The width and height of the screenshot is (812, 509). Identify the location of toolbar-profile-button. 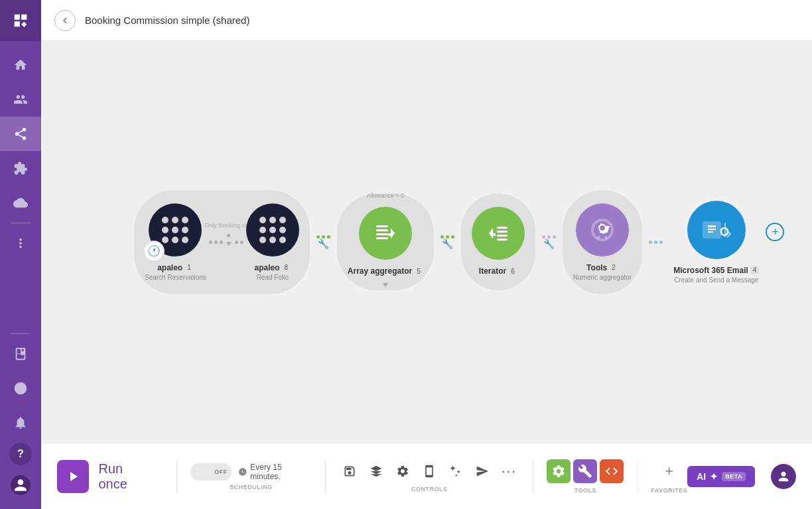
(783, 477).